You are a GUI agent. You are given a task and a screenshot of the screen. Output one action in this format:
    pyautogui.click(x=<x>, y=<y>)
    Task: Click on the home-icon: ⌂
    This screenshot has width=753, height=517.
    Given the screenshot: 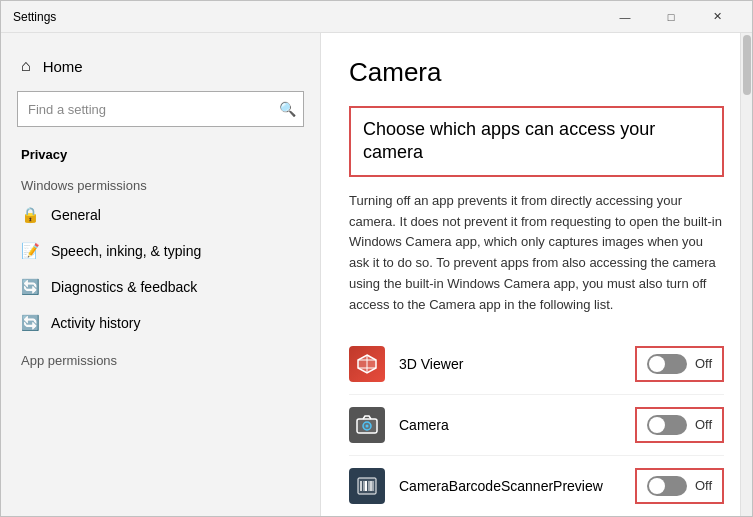 What is the action you would take?
    pyautogui.click(x=26, y=66)
    